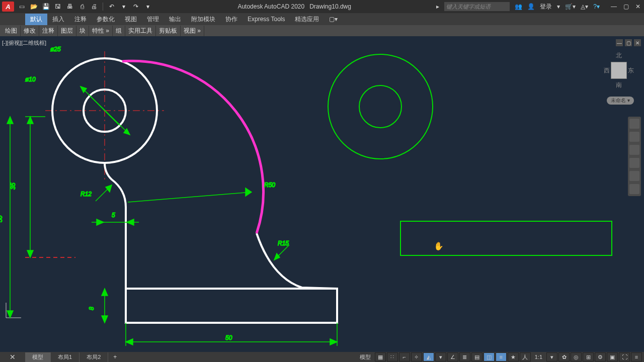 This screenshot has width=644, height=362. What do you see at coordinates (115, 357) in the screenshot?
I see `tab-add-button: +` at bounding box center [115, 357].